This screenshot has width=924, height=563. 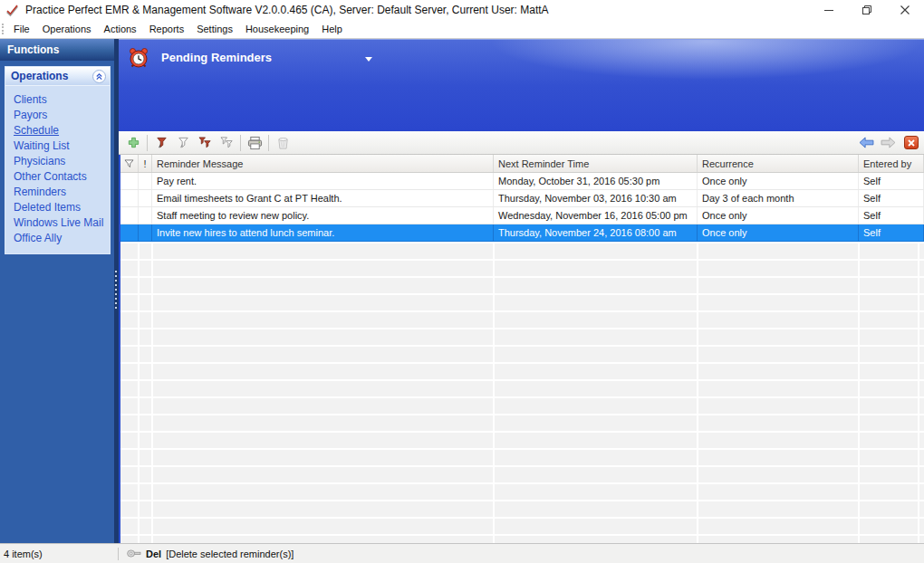 I want to click on filter-button, so click(x=161, y=143).